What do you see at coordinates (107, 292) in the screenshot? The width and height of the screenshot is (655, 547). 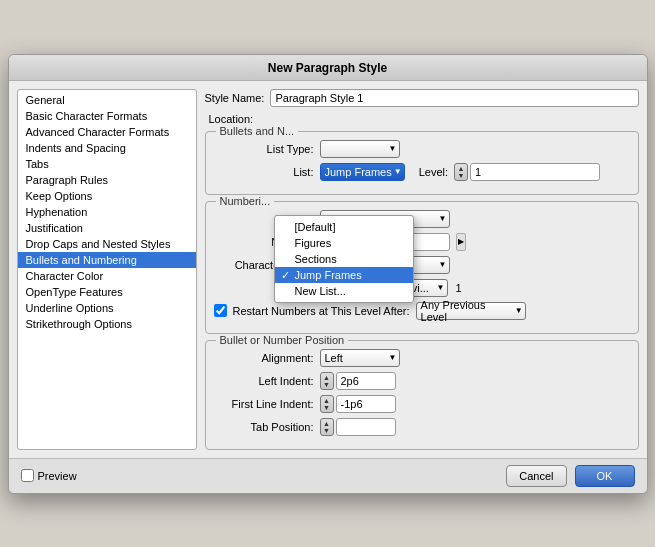 I see `left-nav-item: OpenType Features` at bounding box center [107, 292].